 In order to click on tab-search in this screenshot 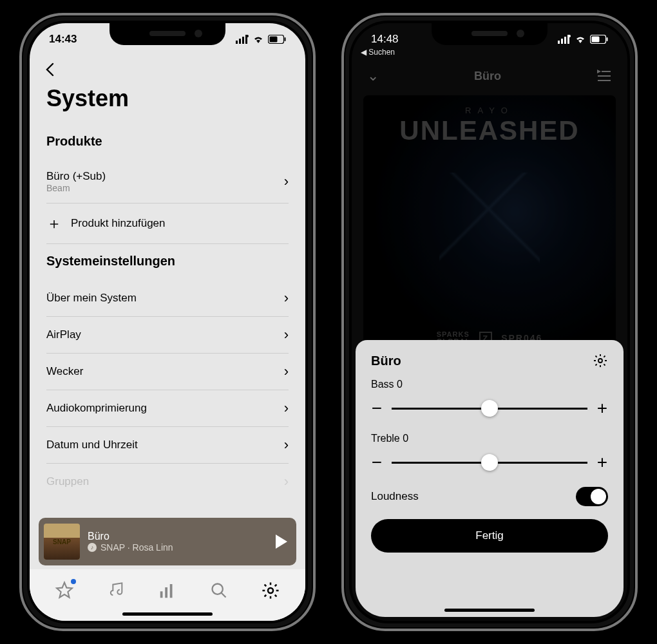, I will do `click(219, 591)`.